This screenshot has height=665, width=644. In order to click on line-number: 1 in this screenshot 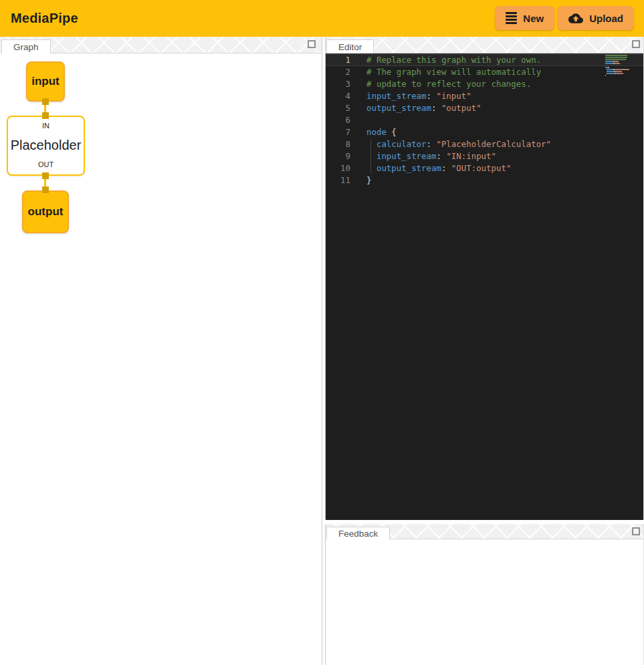, I will do `click(338, 60)`.